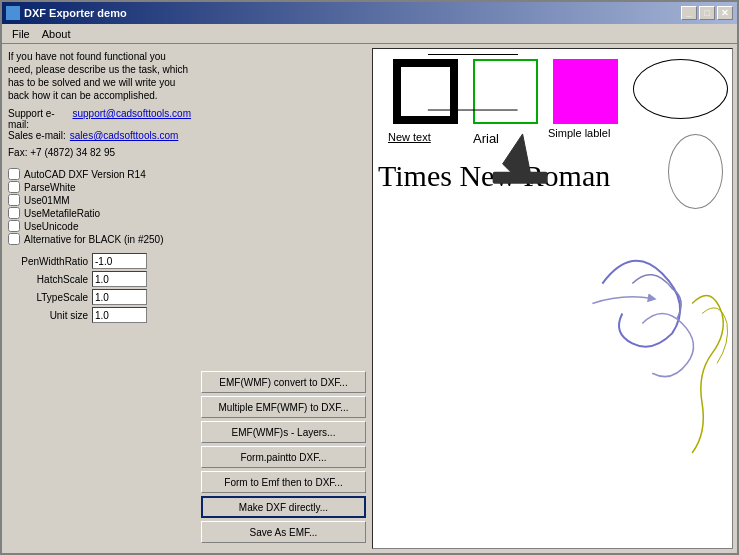  What do you see at coordinates (100, 187) in the screenshot?
I see `checkbox-item-1: ParseWhite` at bounding box center [100, 187].